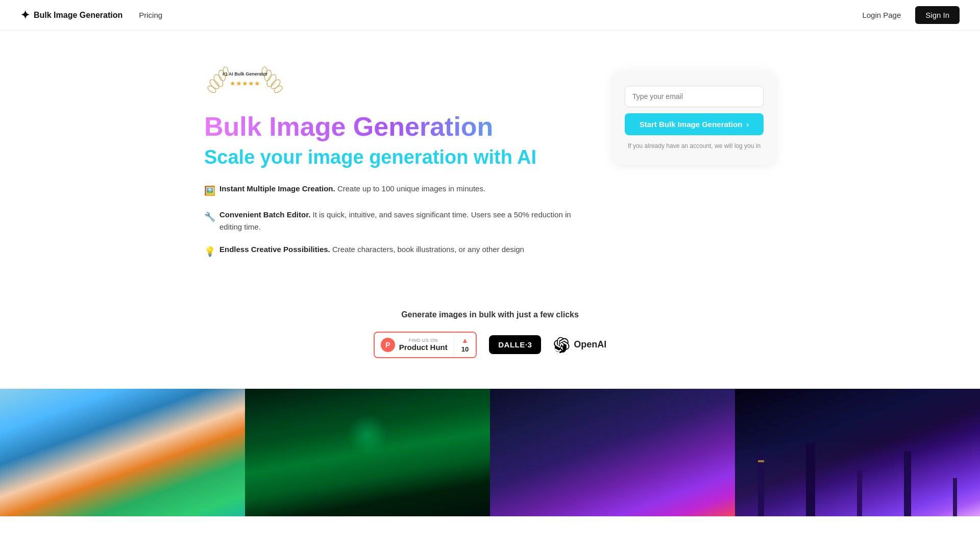 The image size is (980, 551). What do you see at coordinates (411, 189) in the screenshot?
I see `feature-1-desc: Create up to 100 unique images in minute…` at bounding box center [411, 189].